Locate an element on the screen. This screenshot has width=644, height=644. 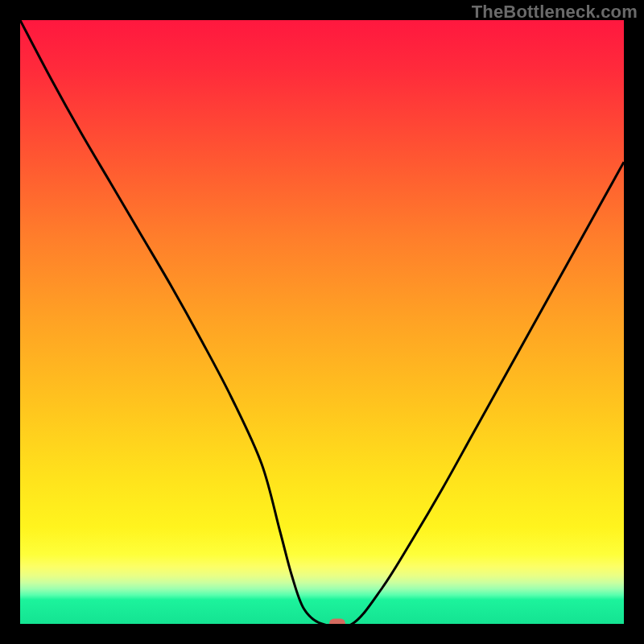
minimum-marker is located at coordinates (337, 621).